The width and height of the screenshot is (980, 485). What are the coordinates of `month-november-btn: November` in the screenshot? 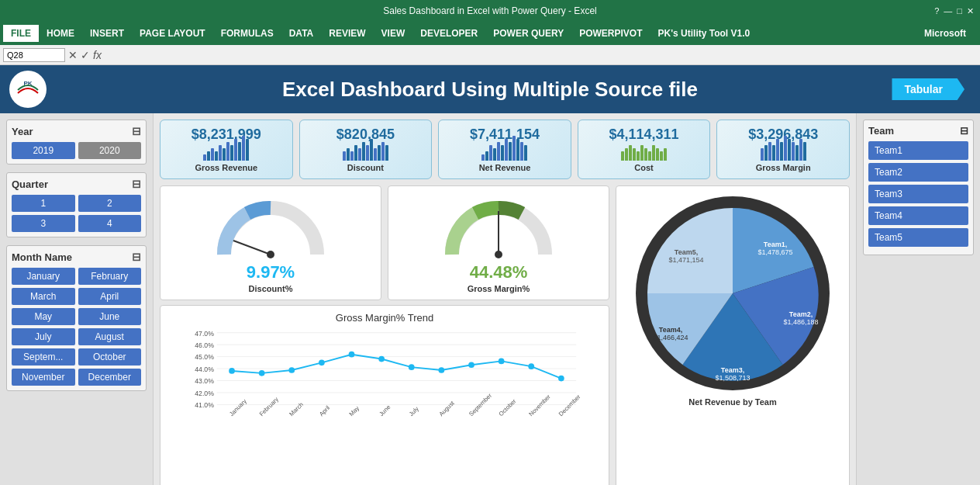 It's located at (43, 377).